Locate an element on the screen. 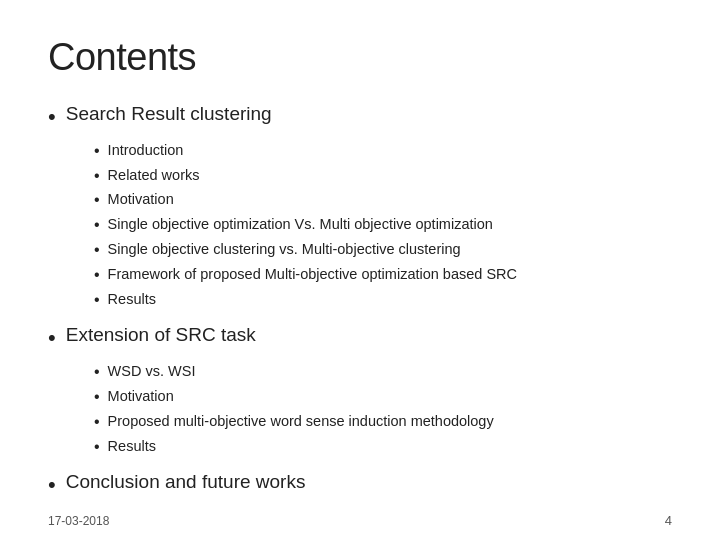 The image size is (720, 540). sub-item-label: Single objective clustering vs. Multi-ob… is located at coordinates (284, 249).